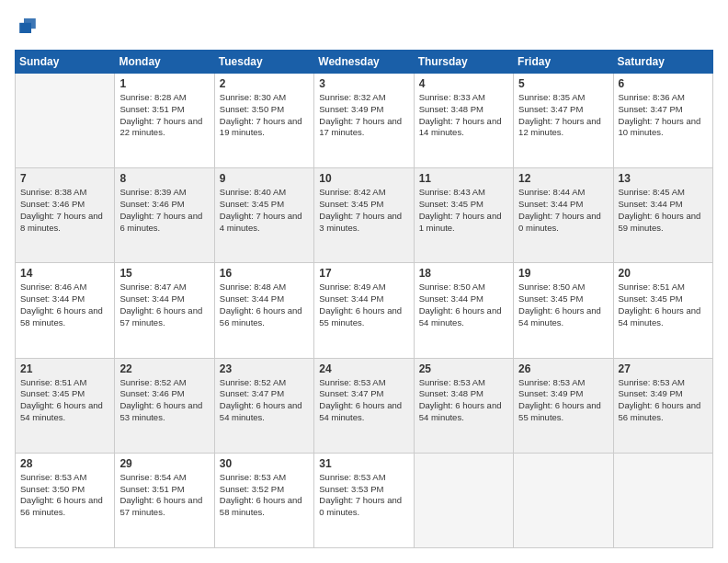  Describe the element at coordinates (663, 121) in the screenshot. I see `calendar-cell: 6Sunrise: 8:36 AM Sunset: 3:47 PM Daylig…` at that location.